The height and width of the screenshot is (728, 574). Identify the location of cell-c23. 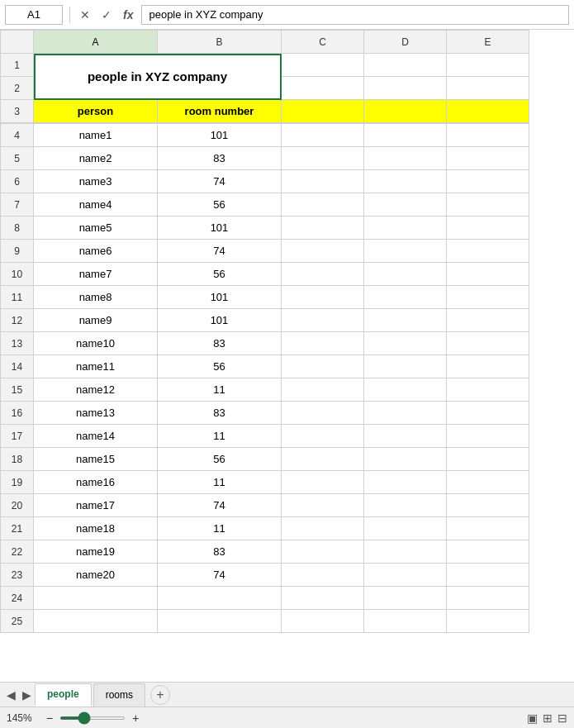
(323, 575).